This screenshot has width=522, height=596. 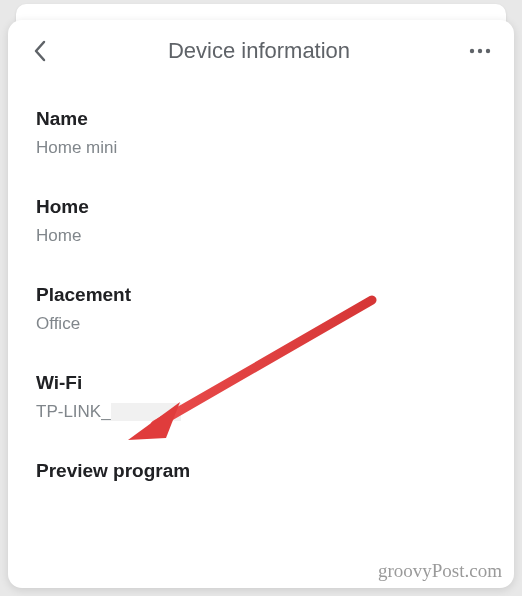 I want to click on page-title: Device information, so click(x=259, y=51).